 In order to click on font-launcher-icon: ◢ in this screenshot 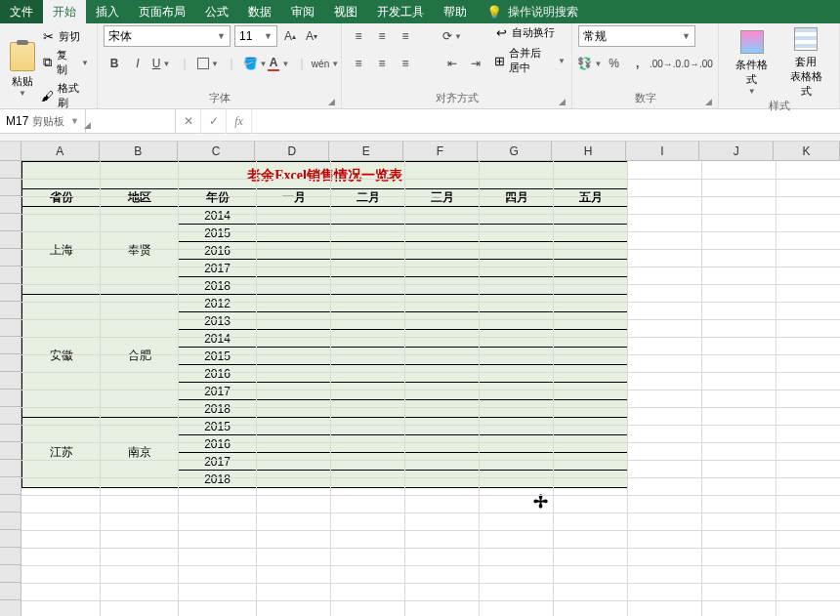, I will do `click(332, 102)`.